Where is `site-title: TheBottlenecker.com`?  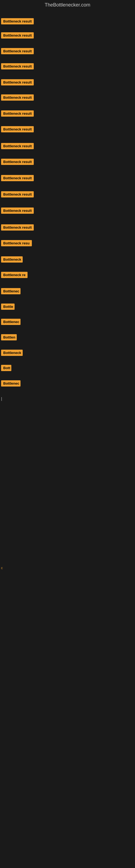 site-title: TheBottlenecker.com is located at coordinates (68, 5).